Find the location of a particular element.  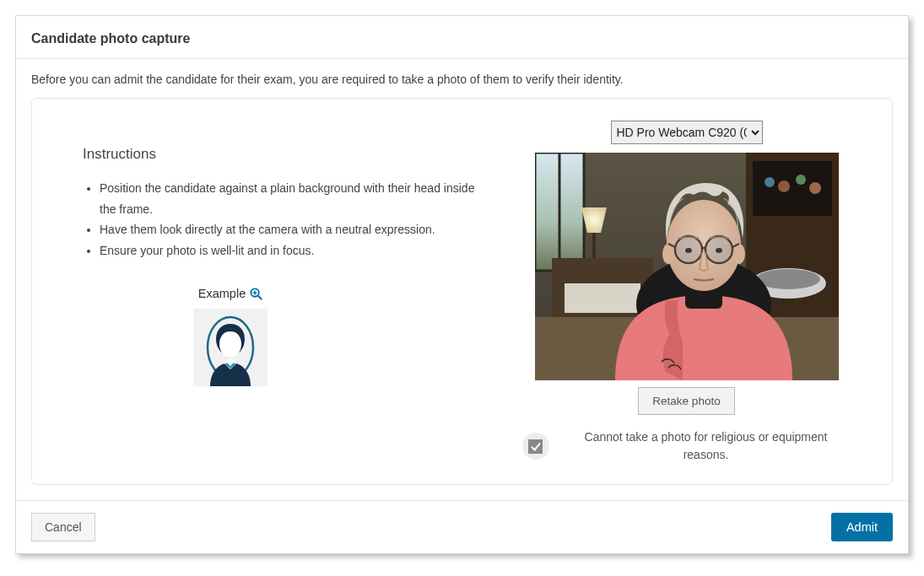

intro-text: Before you can admit the candidate for t… is located at coordinates (462, 78).